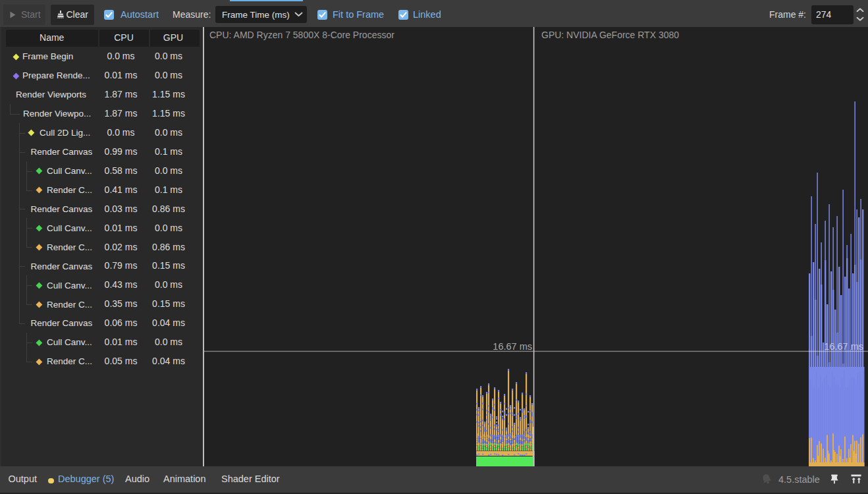 The height and width of the screenshot is (494, 868). What do you see at coordinates (302, 35) in the screenshot?
I see `svg-text:CPU: AMD Ryzen 7 5800X 8-Core: CPU: AMD Ryzen 7 5800X 8-Core Processor` at bounding box center [302, 35].